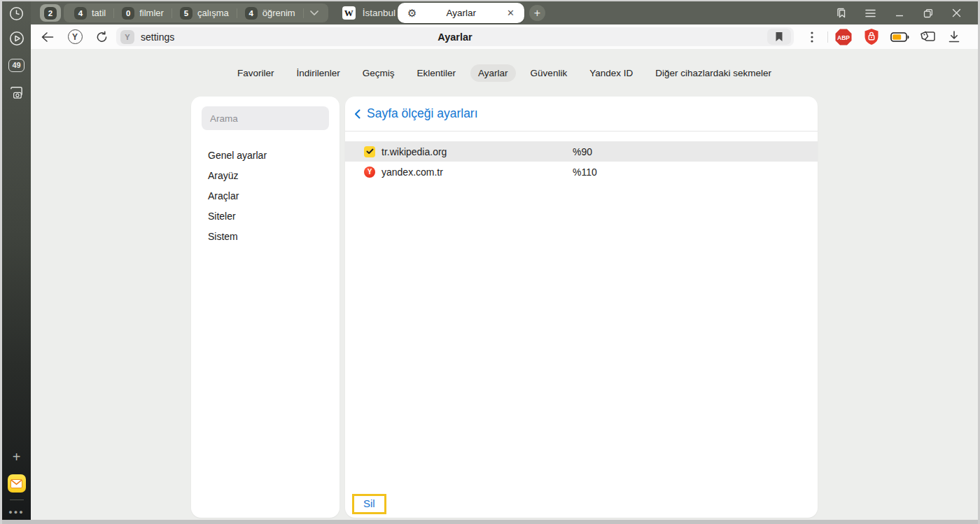 This screenshot has height=524, width=980. Describe the element at coordinates (490, 522) in the screenshot. I see `window-bottom-edge` at that location.